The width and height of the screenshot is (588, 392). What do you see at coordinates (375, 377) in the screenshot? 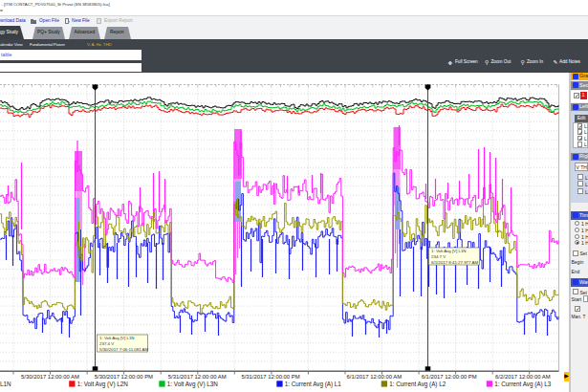
I see `svg-text: 6/1/2017 12:00:00 AM` at bounding box center [375, 377].